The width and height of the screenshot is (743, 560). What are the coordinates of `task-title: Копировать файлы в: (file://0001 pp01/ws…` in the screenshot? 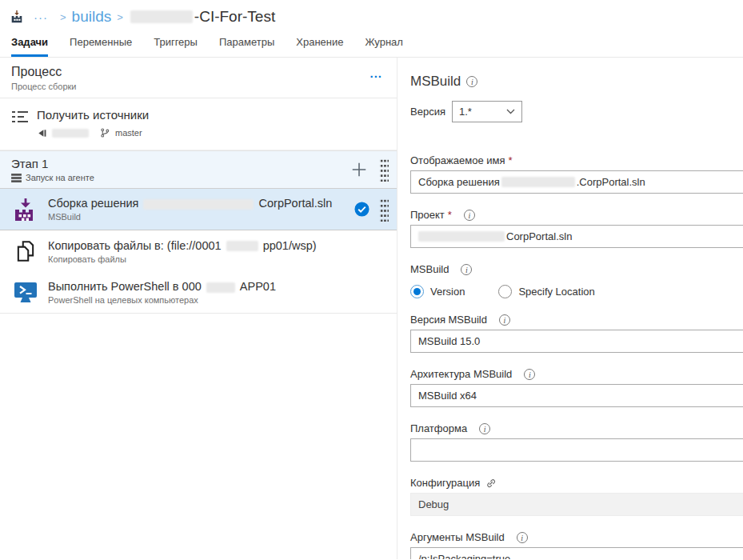 It's located at (218, 246).